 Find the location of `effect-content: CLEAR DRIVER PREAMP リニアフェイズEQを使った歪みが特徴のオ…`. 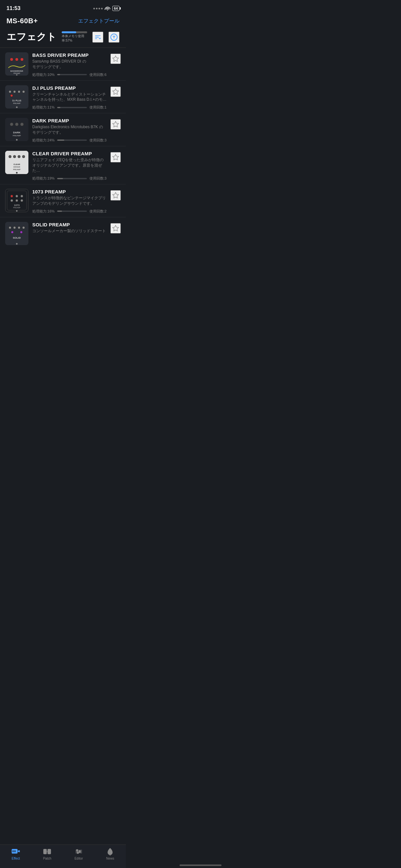

effect-content: CLEAR DRIVER PREAMP リニアフェイズEQを使った歪みが特徴のオ… is located at coordinates (69, 166).